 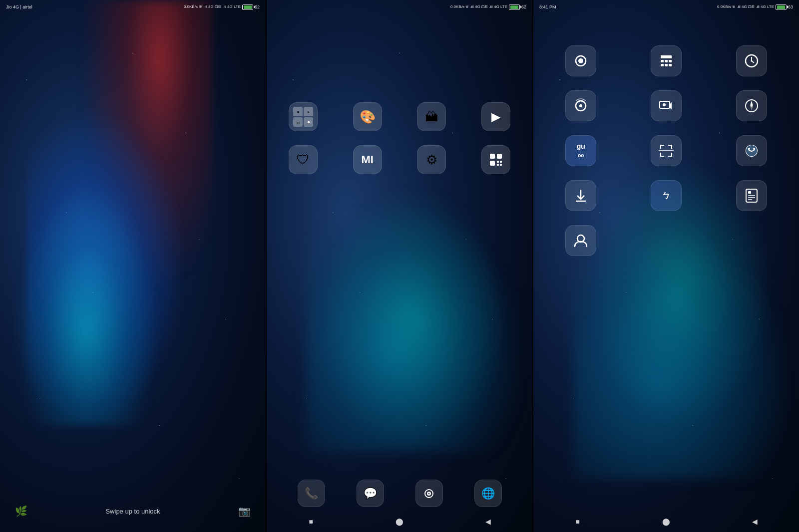 What do you see at coordinates (312, 493) in the screenshot?
I see `phone-icon: 📞` at bounding box center [312, 493].